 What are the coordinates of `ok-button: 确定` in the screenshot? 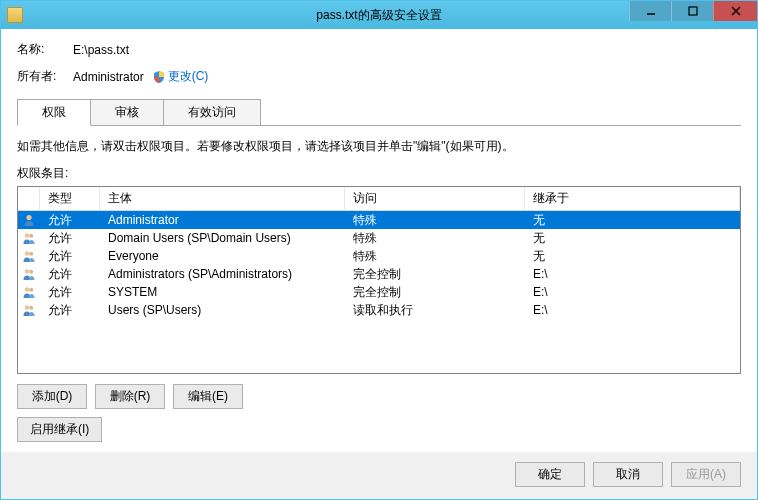 It's located at (550, 474).